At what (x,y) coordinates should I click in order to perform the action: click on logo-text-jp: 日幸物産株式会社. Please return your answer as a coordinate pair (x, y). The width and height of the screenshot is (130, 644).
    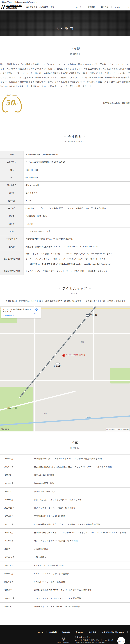
    Looking at the image, I should click on (14, 8).